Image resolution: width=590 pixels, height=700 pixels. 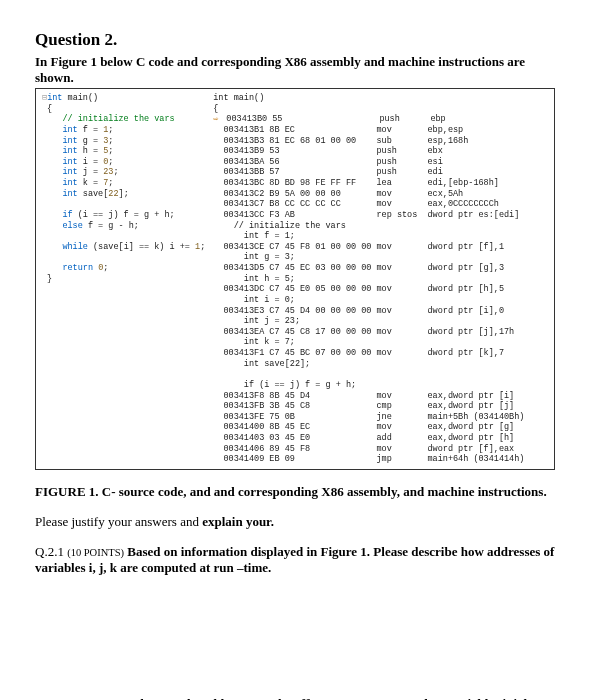 What do you see at coordinates (80, 552) in the screenshot?
I see `q21-label: Q.2.1 (10 POINTS)` at bounding box center [80, 552].